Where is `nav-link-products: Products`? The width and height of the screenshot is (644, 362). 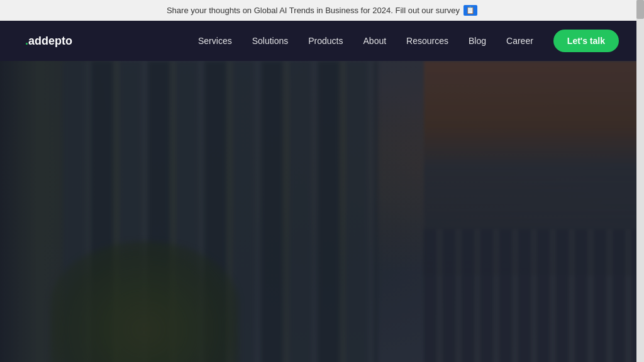 nav-link-products: Products is located at coordinates (326, 41).